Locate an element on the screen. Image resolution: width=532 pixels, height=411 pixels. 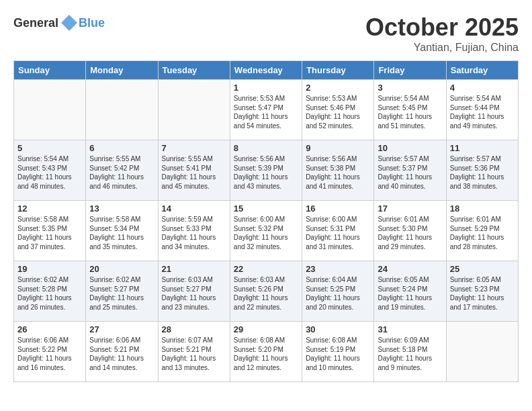
title-block: October 2025 Yantian, Fujian, China is located at coordinates (442, 34).